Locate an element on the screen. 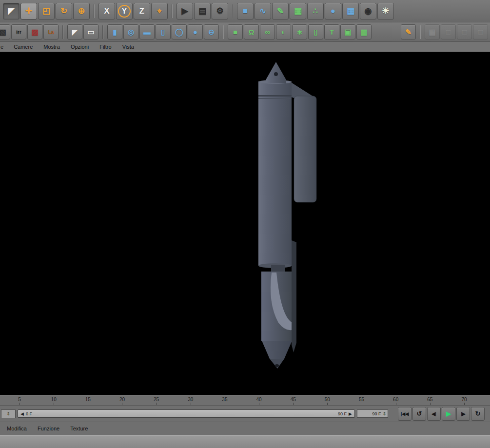  play-forwards-button: ▶ is located at coordinates (449, 414).